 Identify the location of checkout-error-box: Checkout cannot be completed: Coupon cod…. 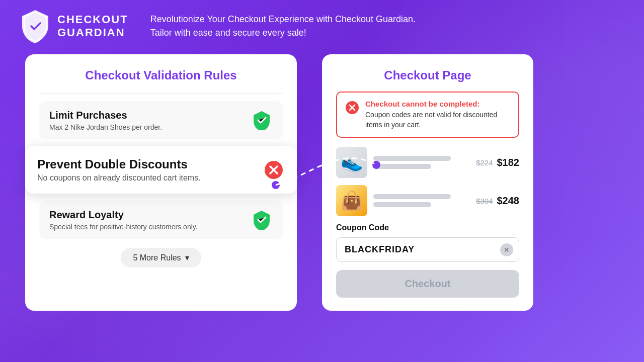
(428, 115).